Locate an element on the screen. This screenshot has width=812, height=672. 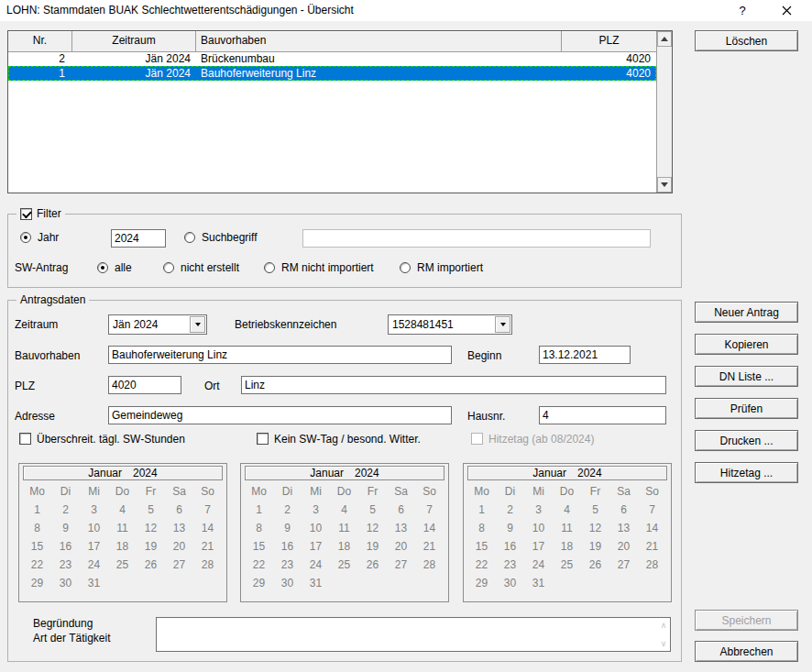
radio-rm-nicht-importiert is located at coordinates (269, 268).